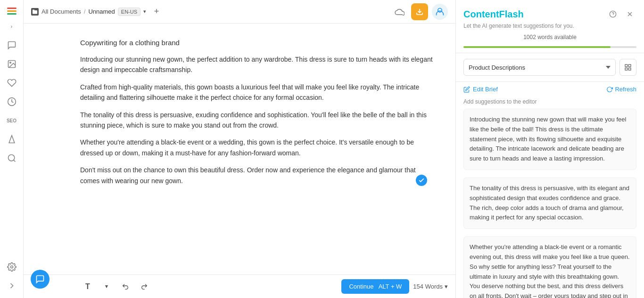  Describe the element at coordinates (258, 92) in the screenshot. I see `paragraph-2: Crafted from high-quality materials, thi…` at that location.